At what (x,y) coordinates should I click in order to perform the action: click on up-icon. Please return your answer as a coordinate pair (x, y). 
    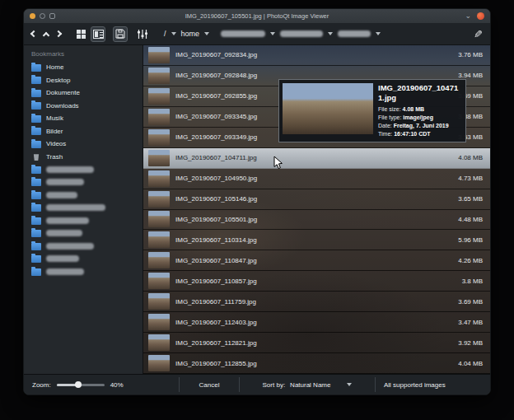
    Looking at the image, I should click on (46, 35).